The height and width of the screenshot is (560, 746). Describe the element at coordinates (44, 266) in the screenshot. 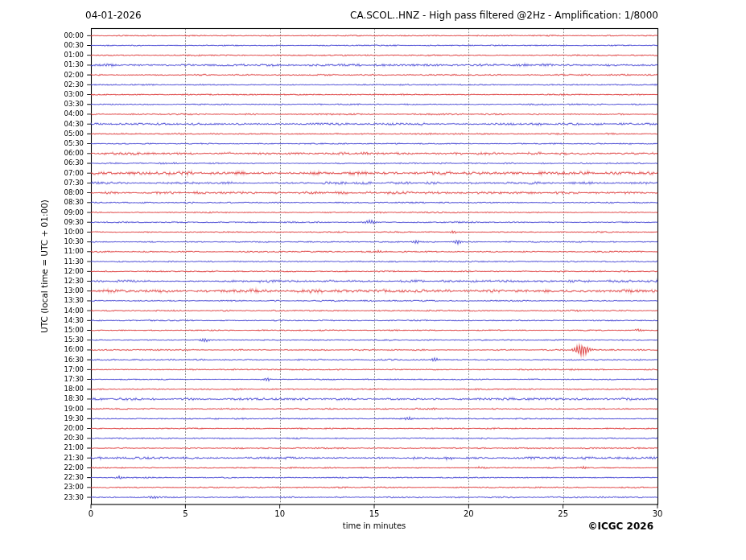

I see `y-axis-label: UTC (local time = UTC + 01:00)` at that location.